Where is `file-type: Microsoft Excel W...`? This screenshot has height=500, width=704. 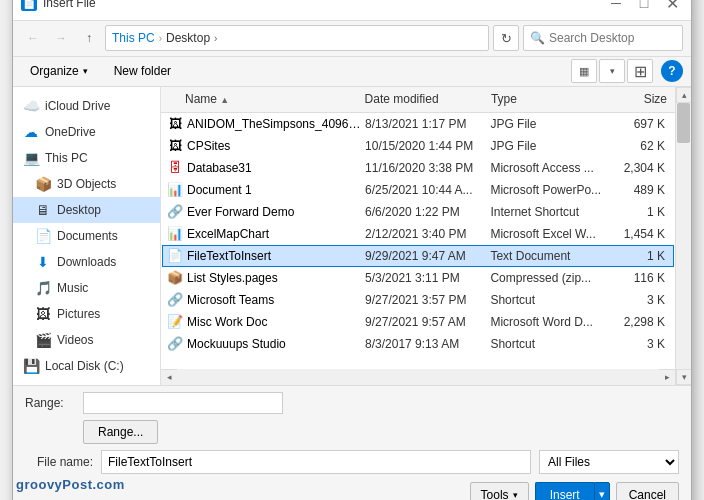 file-type: Microsoft Excel W... is located at coordinates (550, 234).